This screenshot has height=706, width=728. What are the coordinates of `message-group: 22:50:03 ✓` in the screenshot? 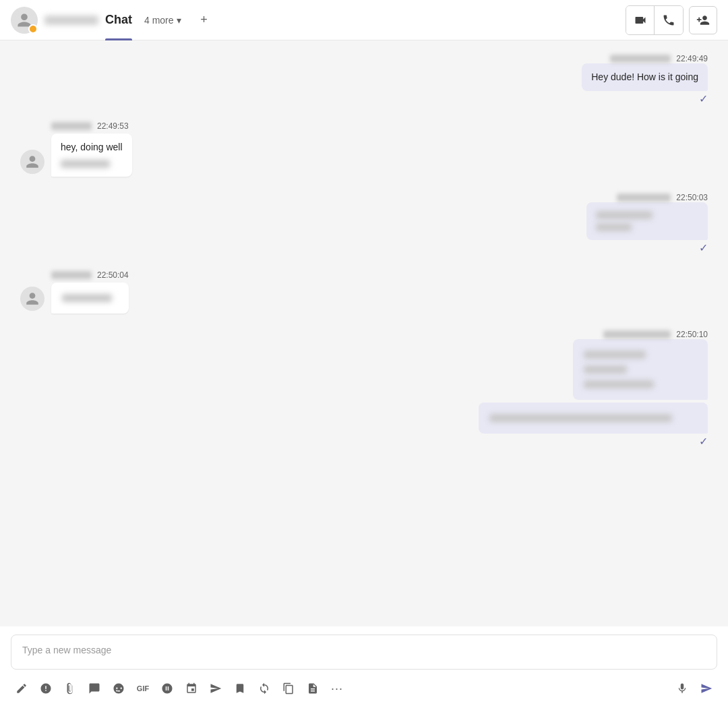 It's located at (364, 224).